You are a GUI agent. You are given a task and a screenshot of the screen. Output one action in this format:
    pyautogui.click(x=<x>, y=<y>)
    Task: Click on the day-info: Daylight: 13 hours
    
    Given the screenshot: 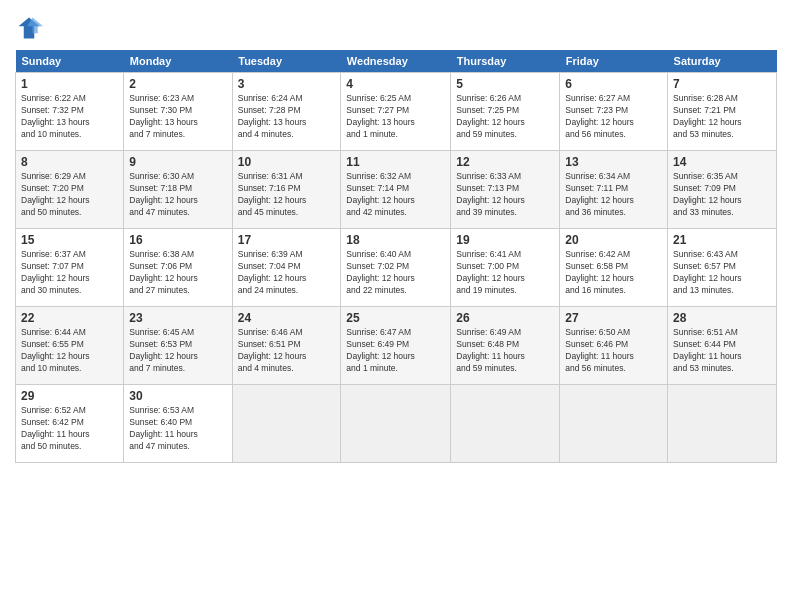 What is the action you would take?
    pyautogui.click(x=287, y=123)
    